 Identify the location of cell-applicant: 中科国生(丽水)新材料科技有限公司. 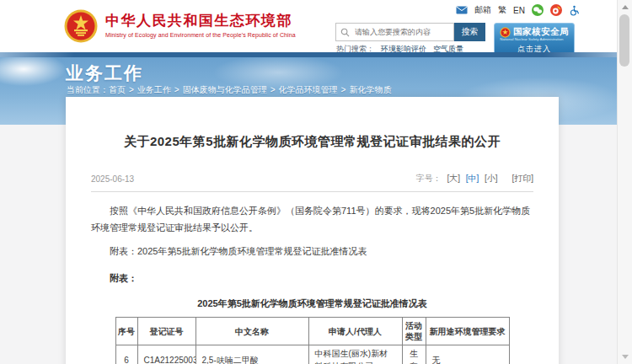
(356, 355).